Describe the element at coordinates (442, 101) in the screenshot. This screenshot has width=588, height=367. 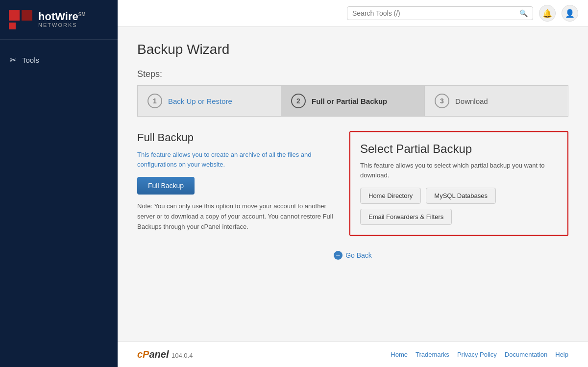
I see `step-3-num: 3` at that location.